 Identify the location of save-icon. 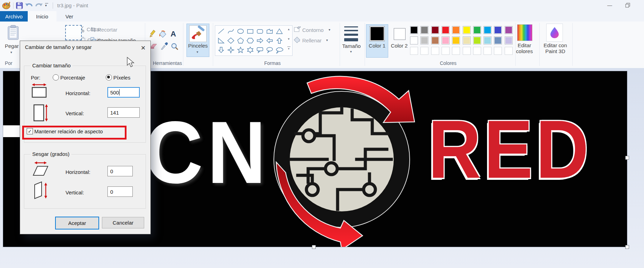
(19, 6).